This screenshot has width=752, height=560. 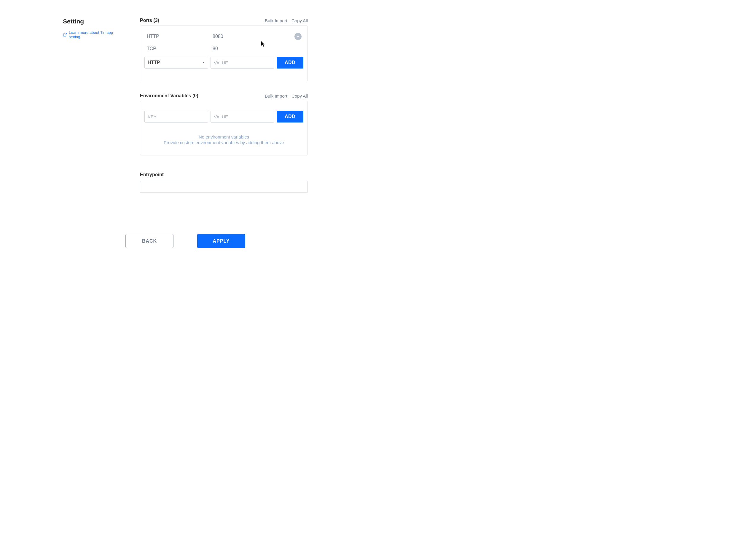 What do you see at coordinates (221, 241) in the screenshot?
I see `apply-button: APPLY` at bounding box center [221, 241].